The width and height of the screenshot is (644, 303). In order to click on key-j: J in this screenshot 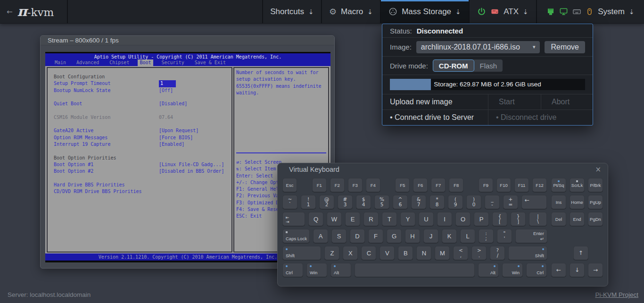, I will do `click(431, 236)`.